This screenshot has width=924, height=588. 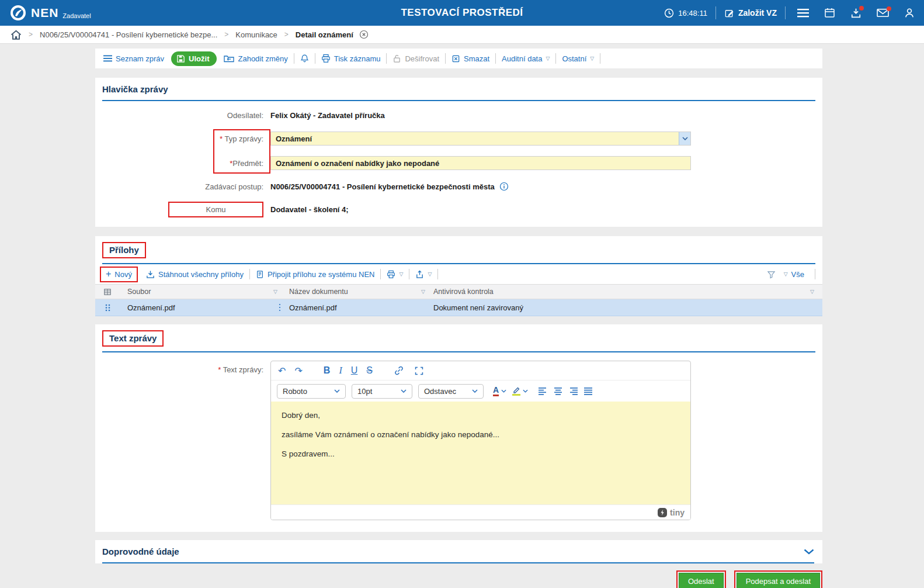 What do you see at coordinates (194, 58) in the screenshot?
I see `save-button: Uložit` at bounding box center [194, 58].